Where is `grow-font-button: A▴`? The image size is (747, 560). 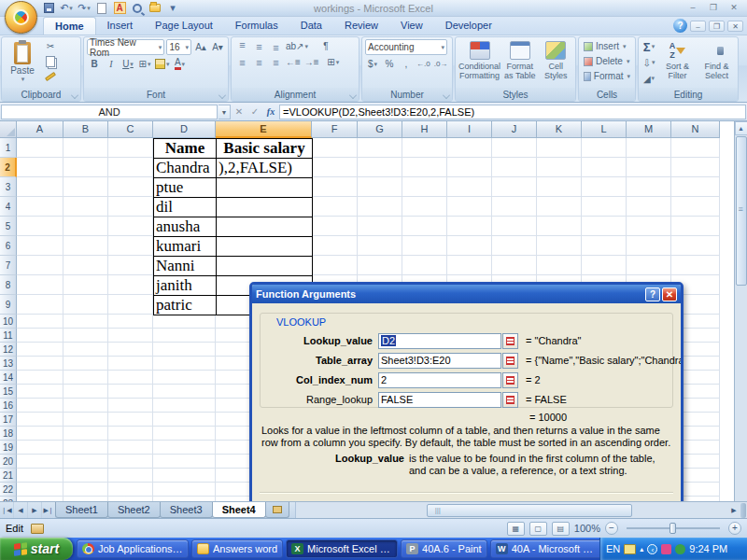
grow-font-button: A▴ is located at coordinates (201, 47).